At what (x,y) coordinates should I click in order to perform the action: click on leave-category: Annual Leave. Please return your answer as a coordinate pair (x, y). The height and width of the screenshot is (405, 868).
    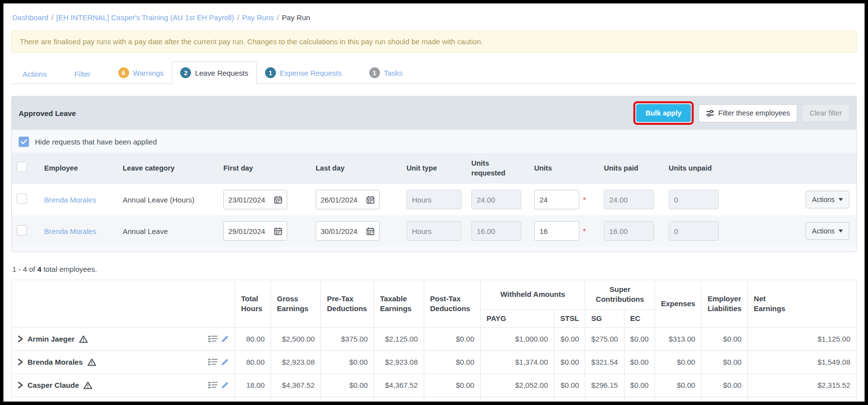
    Looking at the image, I should click on (168, 231).